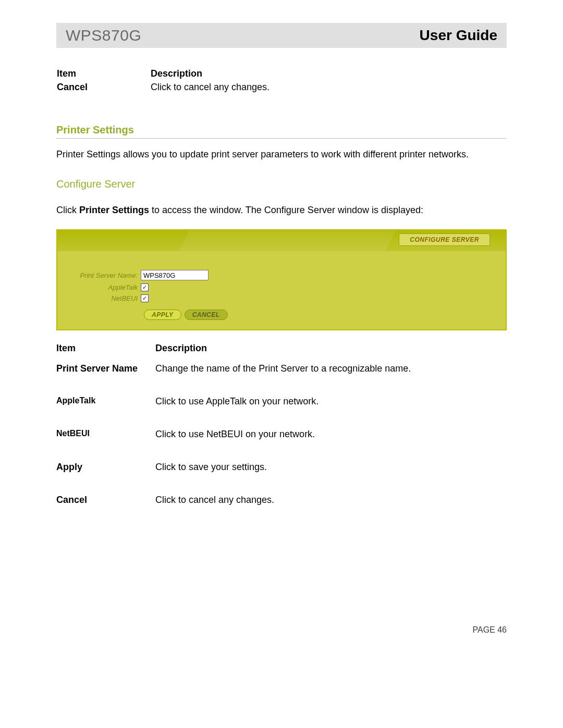 Image resolution: width=563 pixels, height=728 pixels. Describe the element at coordinates (114, 210) in the screenshot. I see `instr-bold: Printer Settings` at that location.